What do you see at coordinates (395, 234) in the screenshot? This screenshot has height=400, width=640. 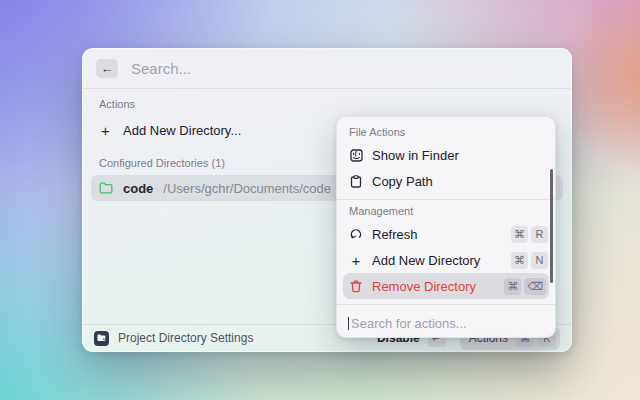 I see `menu-item-label: Refresh` at bounding box center [395, 234].